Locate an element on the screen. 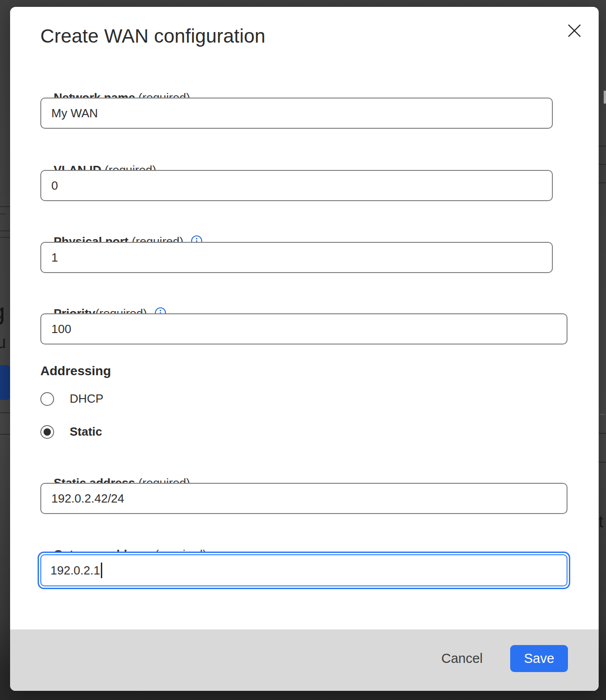  radio-unselected-icon is located at coordinates (47, 399).